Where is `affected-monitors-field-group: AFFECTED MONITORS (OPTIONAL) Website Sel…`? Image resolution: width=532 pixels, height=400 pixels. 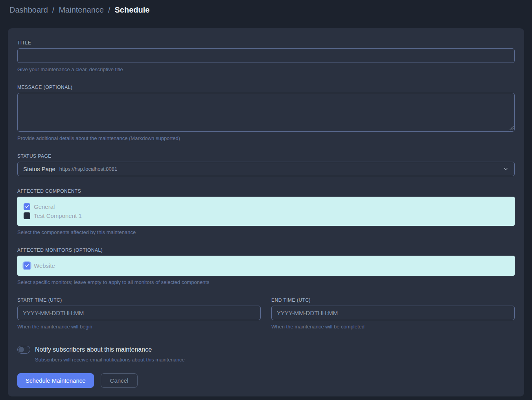
affected-monitors-field-group: AFFECTED MONITORS (OPTIONAL) Website Sel… is located at coordinates (266, 266).